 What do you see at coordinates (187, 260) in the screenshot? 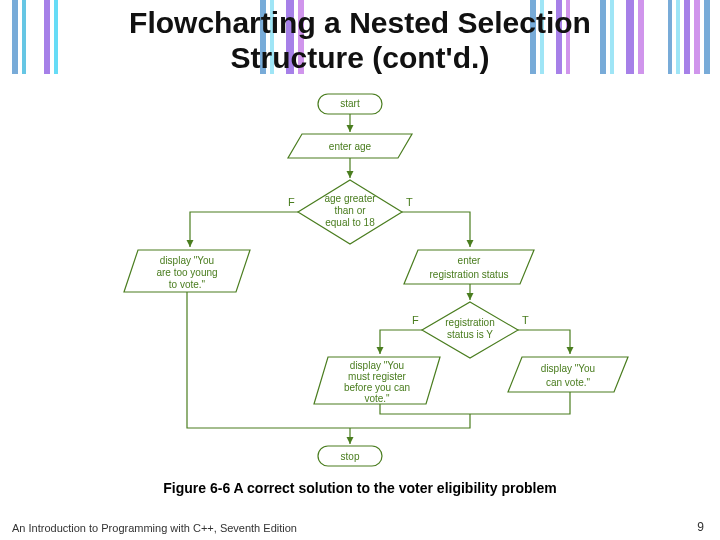
I see `dy-l1: display "You` at bounding box center [187, 260].